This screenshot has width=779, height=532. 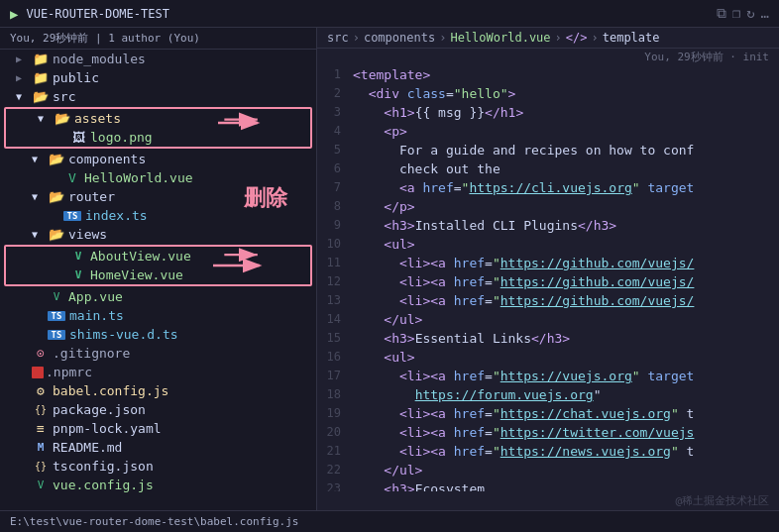 What do you see at coordinates (117, 216) in the screenshot?
I see `item-label: index.ts` at bounding box center [117, 216].